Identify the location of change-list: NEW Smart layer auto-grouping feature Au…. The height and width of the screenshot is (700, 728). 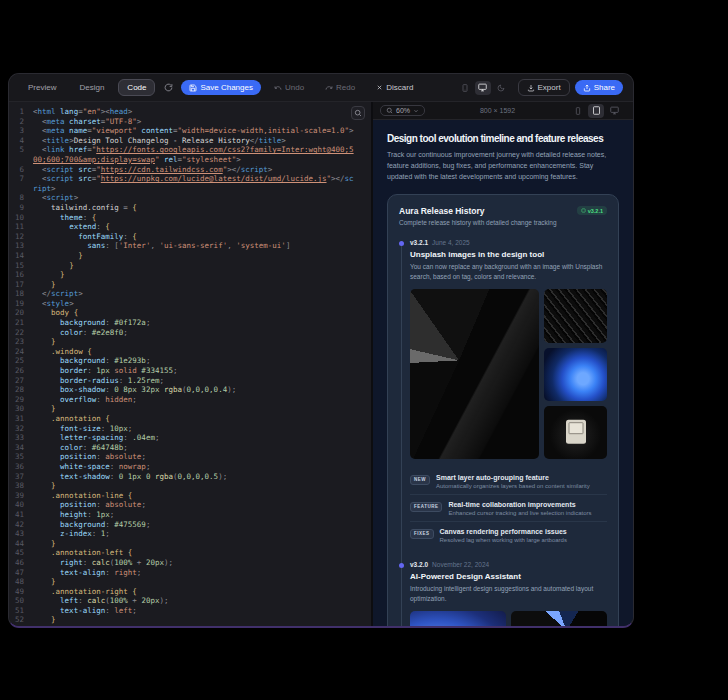
(508, 508).